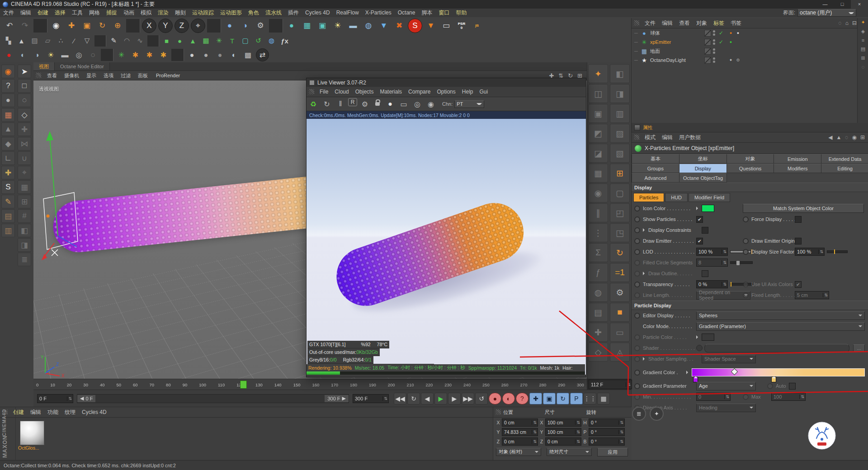 The image size is (868, 470). I want to click on position-field: 0 cm⇅, so click(520, 423).